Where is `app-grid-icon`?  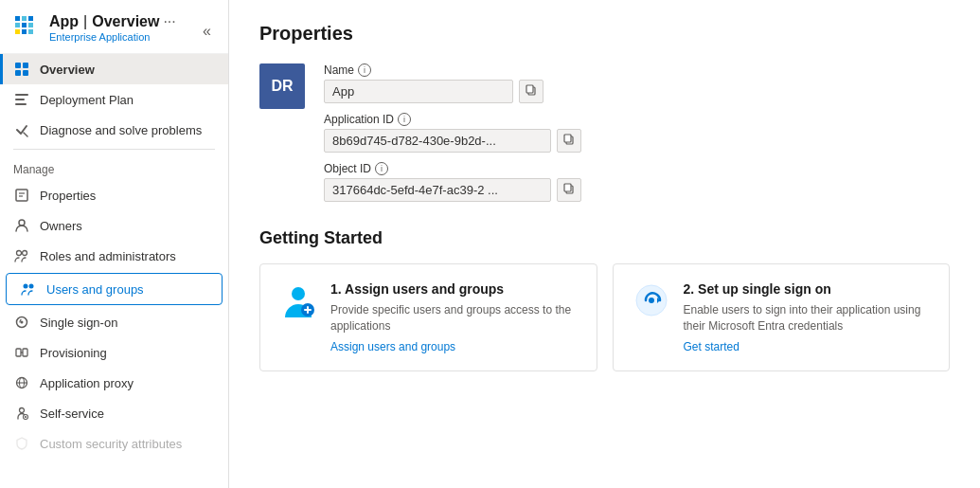 app-grid-icon is located at coordinates (27, 27).